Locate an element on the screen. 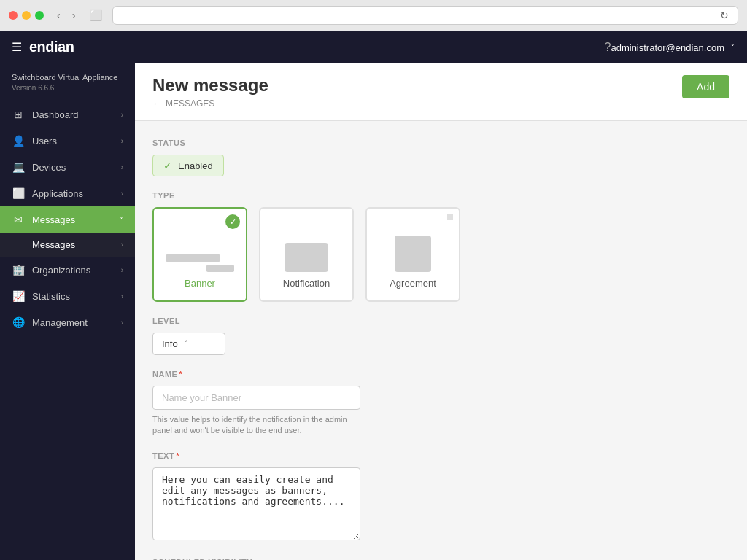  status-section: STATUS ✓ Enabled is located at coordinates (441, 158).